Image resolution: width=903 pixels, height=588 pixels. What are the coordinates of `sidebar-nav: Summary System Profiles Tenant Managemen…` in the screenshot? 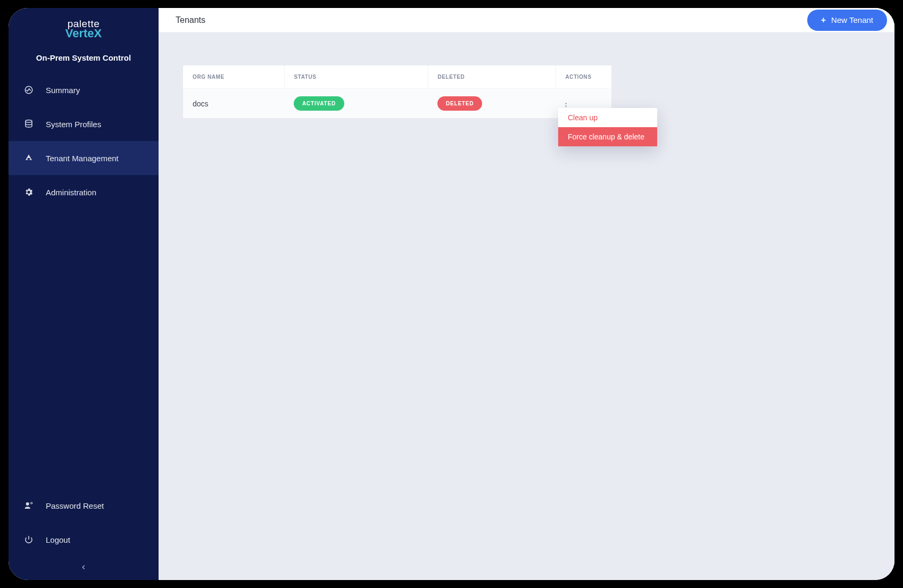 It's located at (84, 281).